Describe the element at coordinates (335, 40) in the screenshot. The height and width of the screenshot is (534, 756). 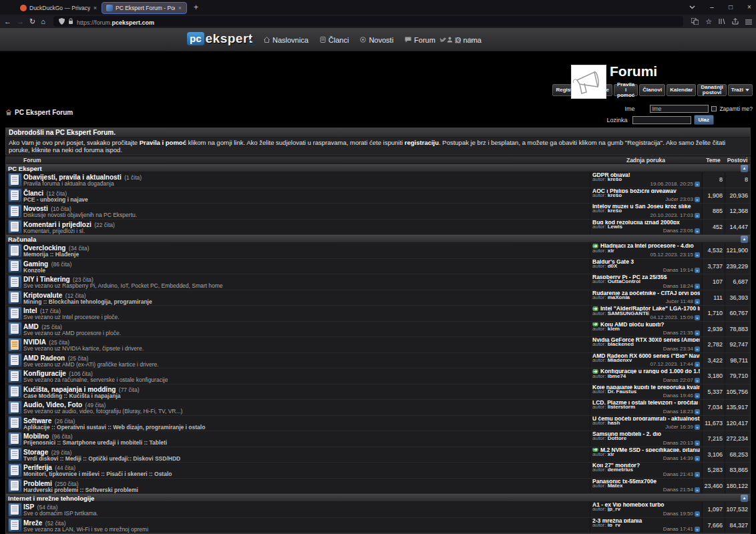
I see `nav-clanci: Članci` at that location.